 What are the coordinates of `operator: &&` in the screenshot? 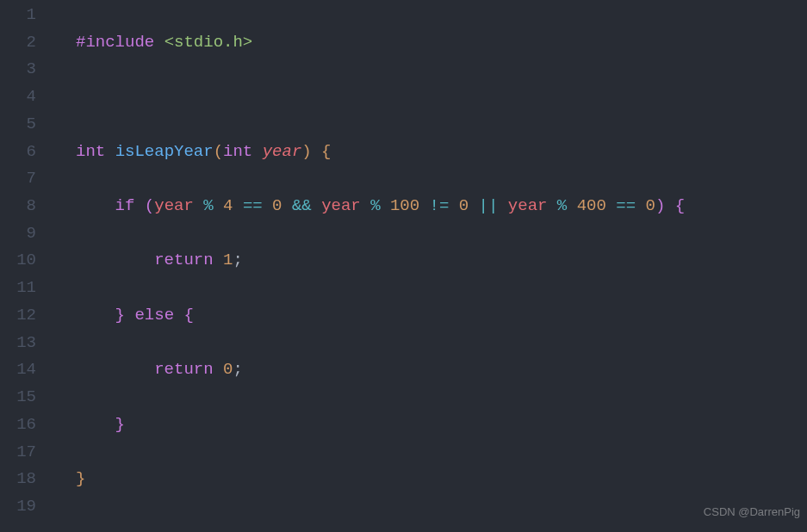 It's located at (301, 206).